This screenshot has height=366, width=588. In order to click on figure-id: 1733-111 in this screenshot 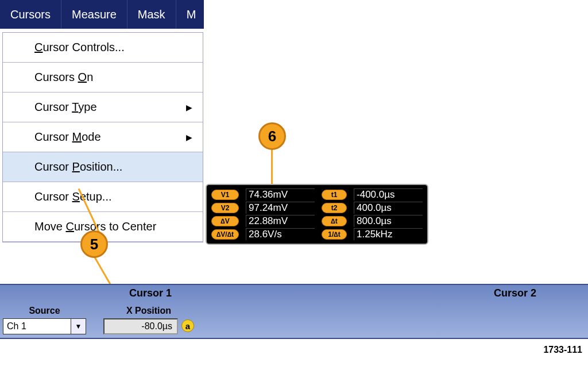, I will do `click(563, 350)`.